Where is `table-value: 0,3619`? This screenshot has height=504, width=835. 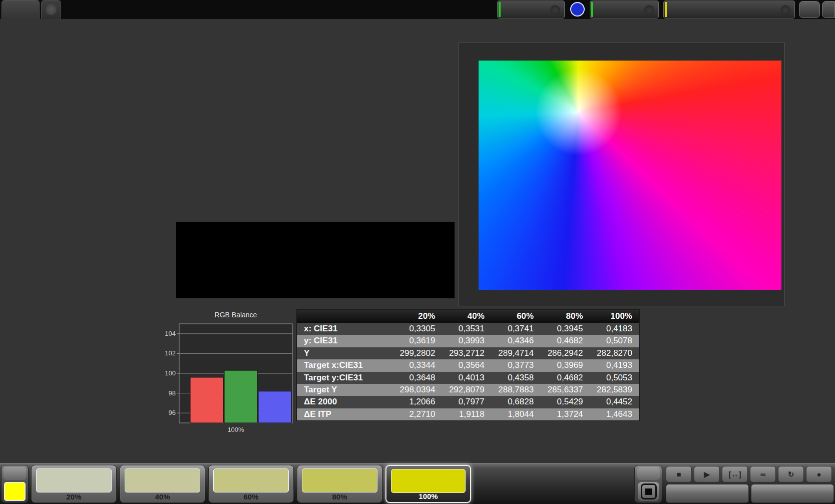 table-value: 0,3619 is located at coordinates (418, 341).